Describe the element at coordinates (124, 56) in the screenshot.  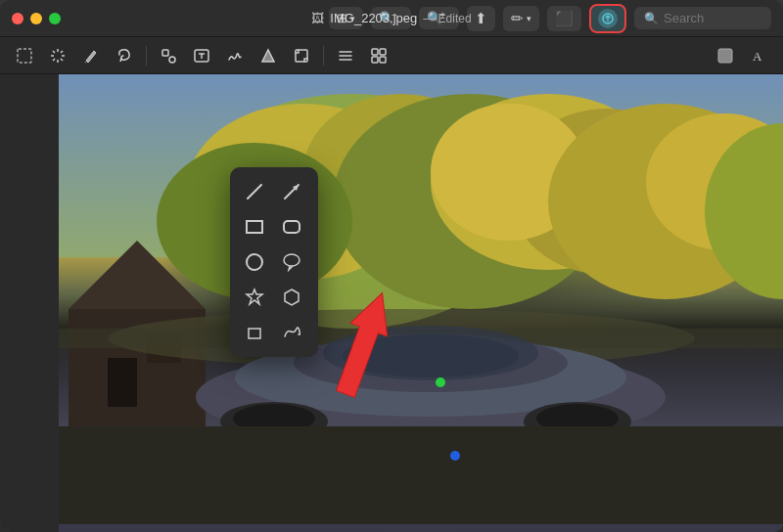
I see `lasso-tool-button` at that location.